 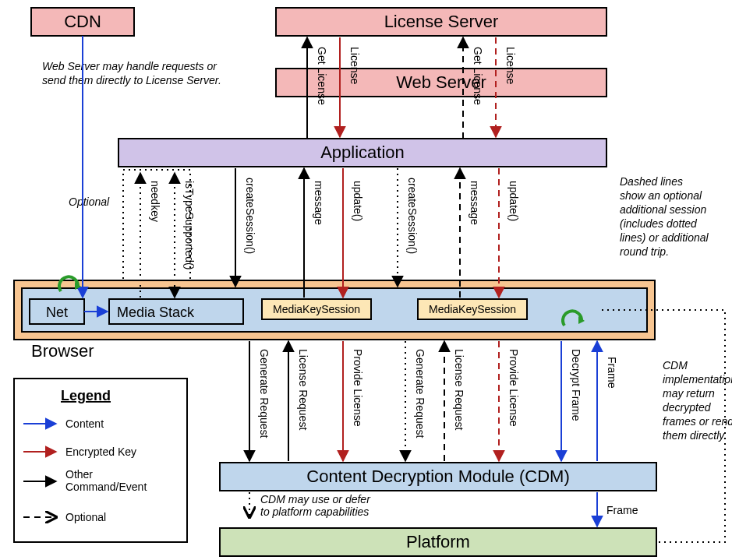 What do you see at coordinates (189, 225) in the screenshot?
I see `istype-label: isTypeSupported()` at bounding box center [189, 225].